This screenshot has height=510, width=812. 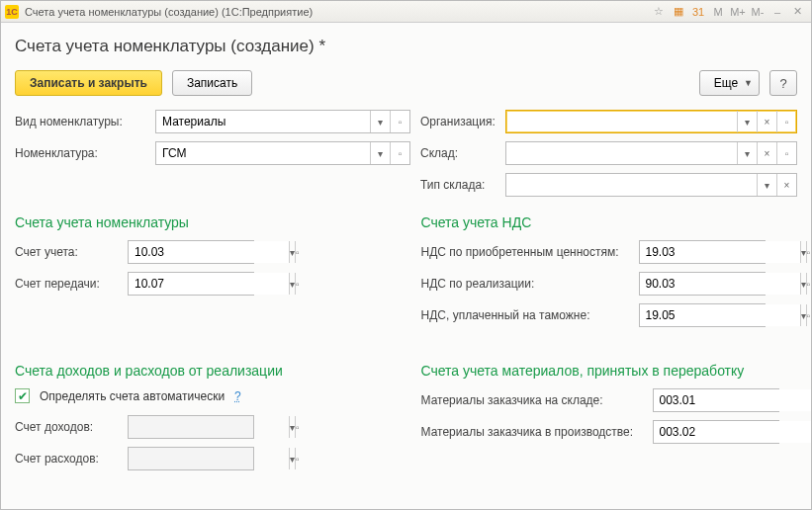 I want to click on warehouse-field, so click(x=621, y=153).